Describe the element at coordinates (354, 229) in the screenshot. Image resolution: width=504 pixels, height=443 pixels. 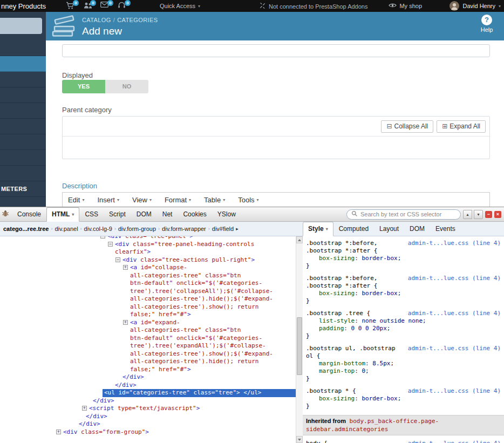
I see `style-tab-computed: Computed` at that location.